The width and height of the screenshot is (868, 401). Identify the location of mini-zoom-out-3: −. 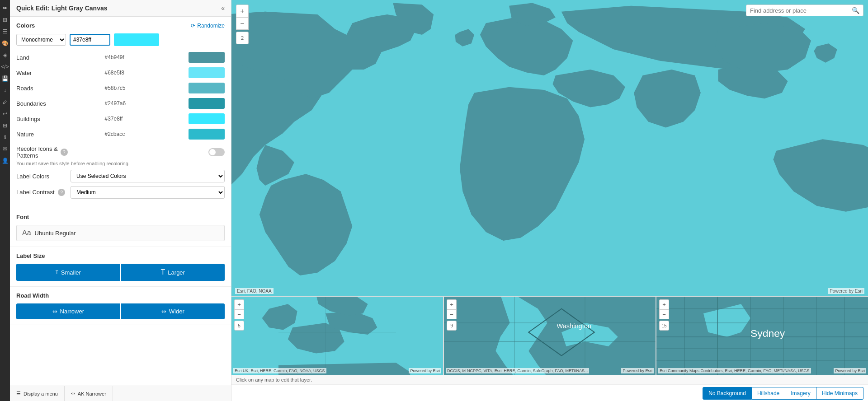
(664, 314).